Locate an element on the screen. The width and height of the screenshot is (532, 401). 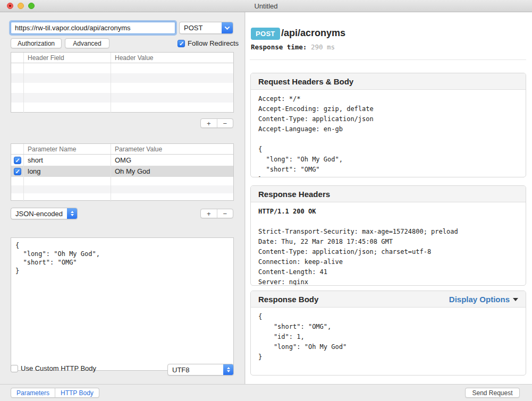
use-custom-body-label: Use Custom HTTP Body is located at coordinates (58, 369).